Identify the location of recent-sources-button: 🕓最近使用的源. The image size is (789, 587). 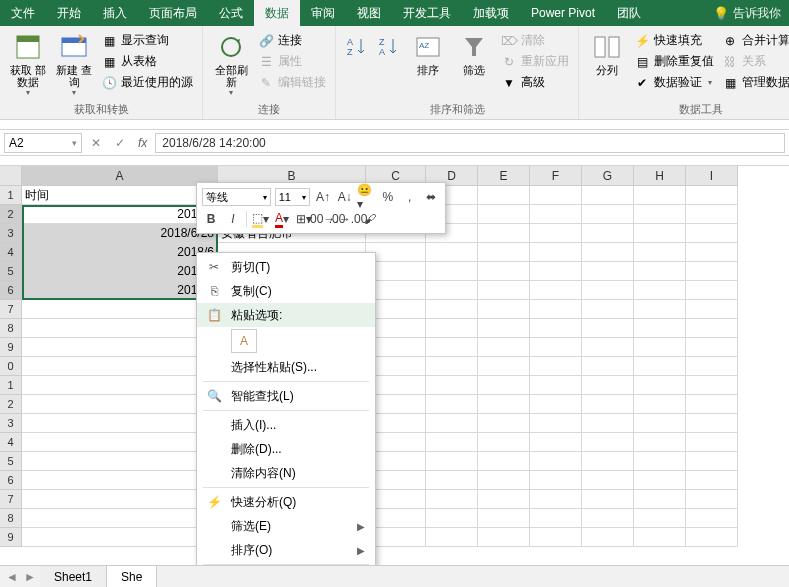
(147, 82).